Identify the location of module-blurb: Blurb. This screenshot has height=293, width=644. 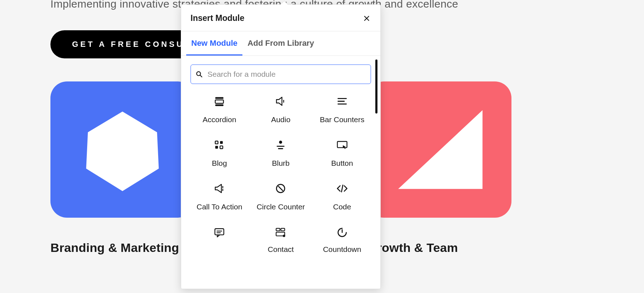
(281, 152).